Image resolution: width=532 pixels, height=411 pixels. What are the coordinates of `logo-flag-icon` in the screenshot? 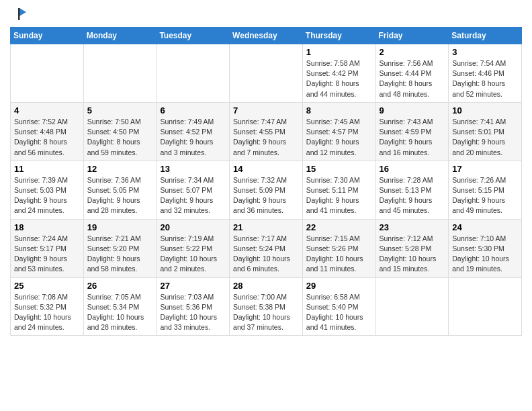 It's located at (19, 14).